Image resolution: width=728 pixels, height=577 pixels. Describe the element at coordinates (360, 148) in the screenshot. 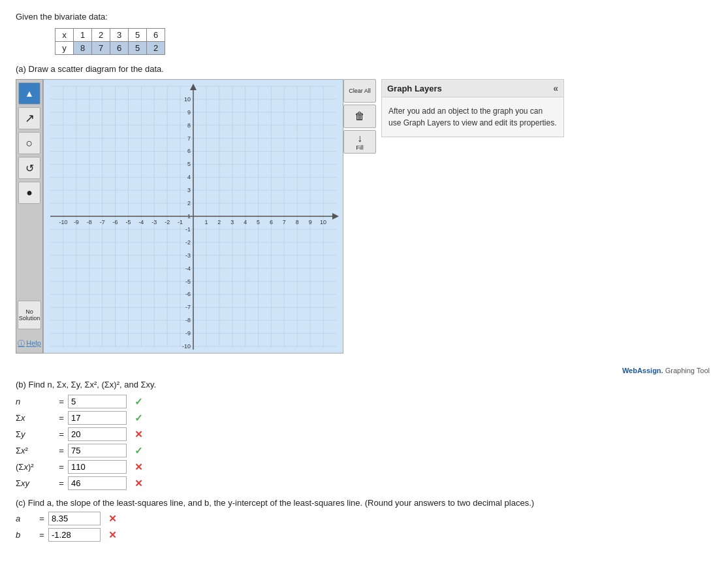

I see `fill-label: Fill` at that location.